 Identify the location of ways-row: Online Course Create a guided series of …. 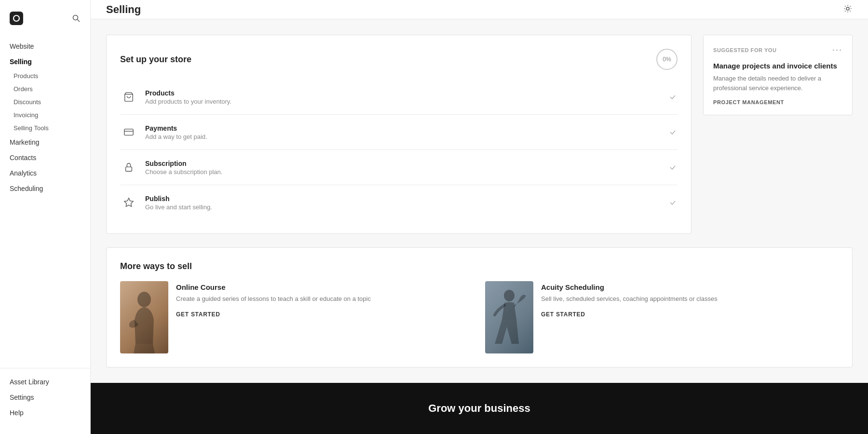
(479, 317).